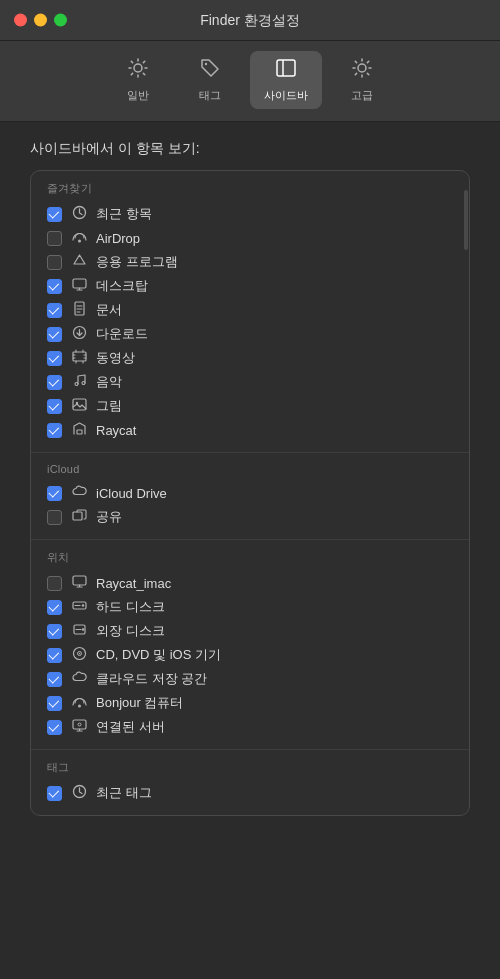  What do you see at coordinates (54, 358) in the screenshot?
I see `checkbox-movies` at bounding box center [54, 358].